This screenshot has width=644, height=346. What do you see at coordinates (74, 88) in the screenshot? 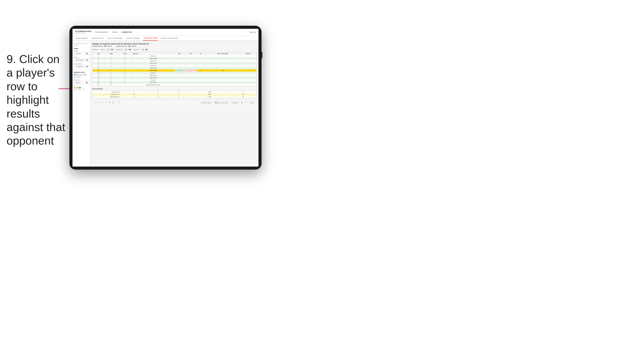
I see `dot-down` at bounding box center [74, 88].